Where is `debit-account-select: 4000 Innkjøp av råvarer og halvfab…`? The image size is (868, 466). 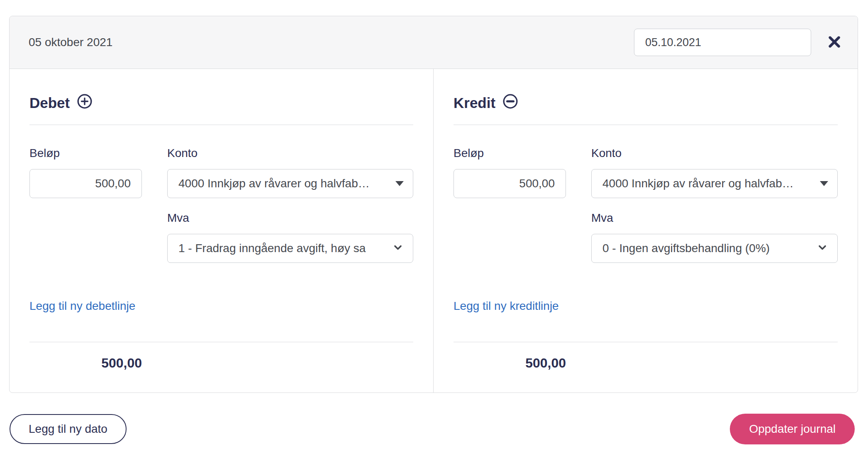 debit-account-select: 4000 Innkjøp av råvarer og halvfab… is located at coordinates (290, 184).